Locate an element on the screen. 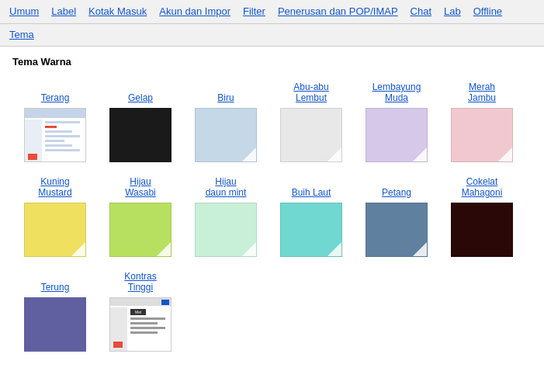 This screenshot has width=544, height=392. sub-nav-tema: Tema is located at coordinates (22, 35).